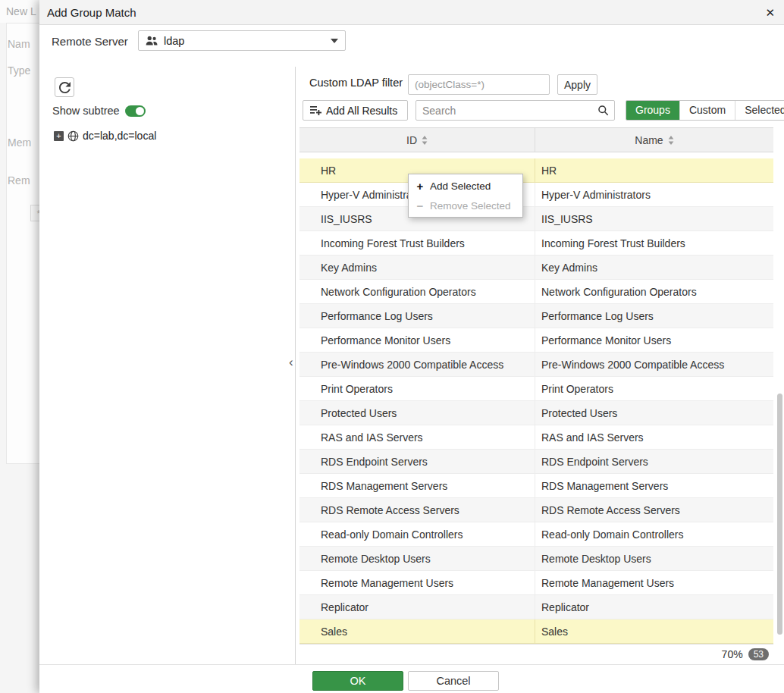 The height and width of the screenshot is (693, 784). I want to click on dialog-footer: OK Cancel, so click(412, 679).